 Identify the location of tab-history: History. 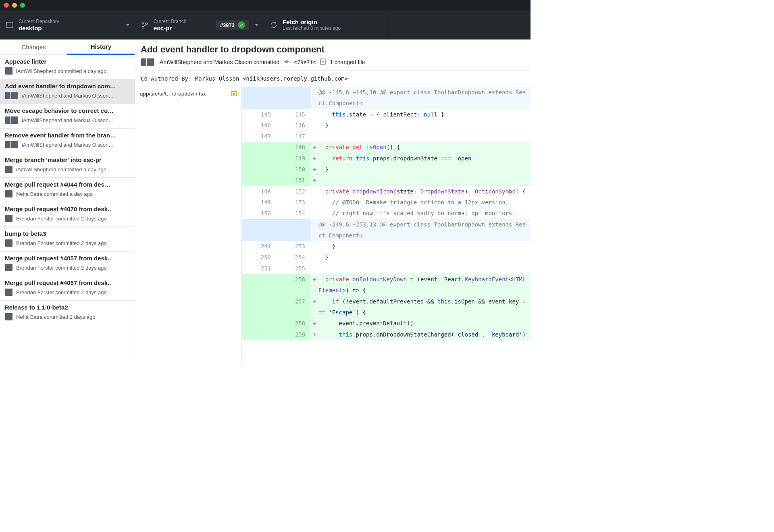
(101, 47).